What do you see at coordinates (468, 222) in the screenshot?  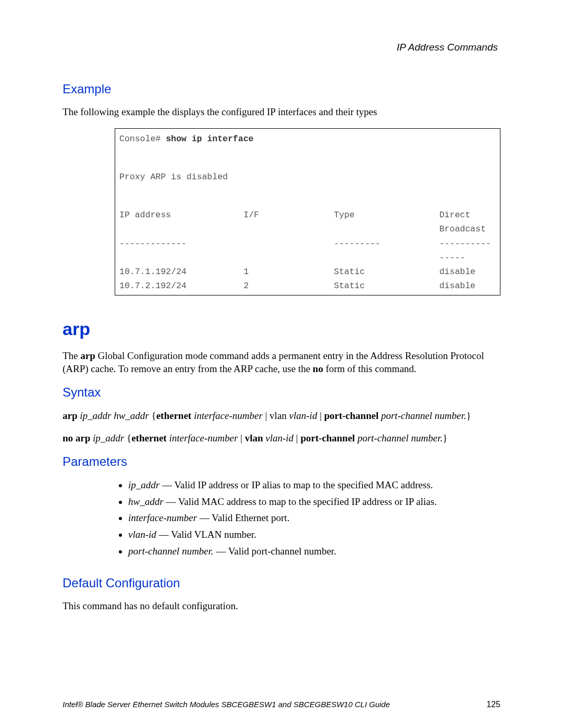 I see `col-broadcast: Direct Broadcast` at bounding box center [468, 222].